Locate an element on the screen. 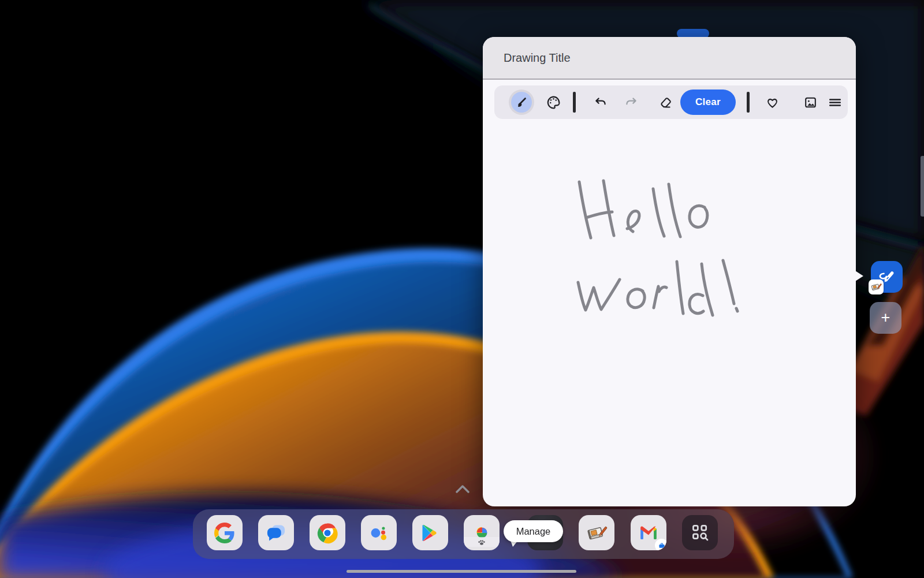 This screenshot has height=578, width=924. messages-icon is located at coordinates (276, 533).